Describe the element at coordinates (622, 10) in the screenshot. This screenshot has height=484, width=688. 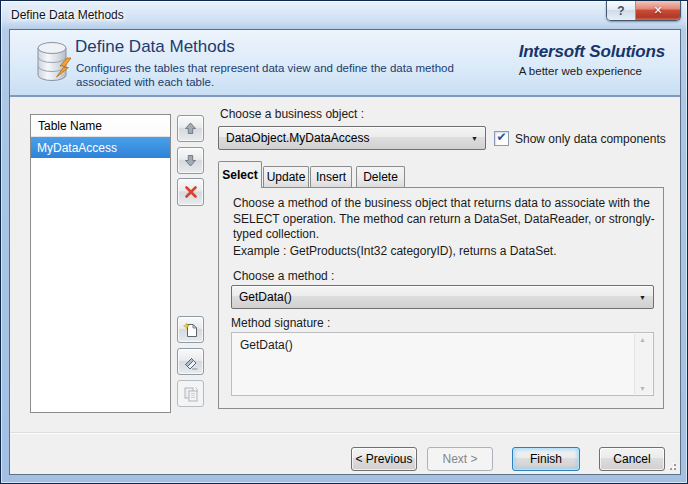
I see `help-button: ?` at that location.